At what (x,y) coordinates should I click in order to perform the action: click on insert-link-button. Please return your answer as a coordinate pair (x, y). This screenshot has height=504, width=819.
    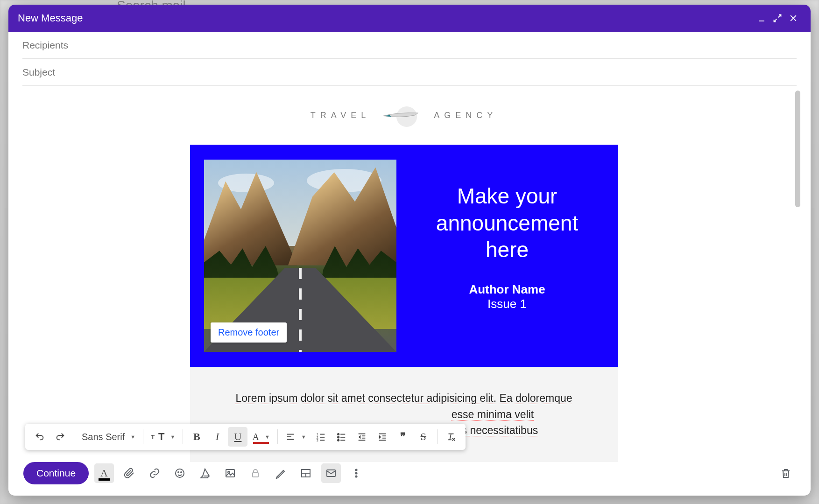
    Looking at the image, I should click on (155, 473).